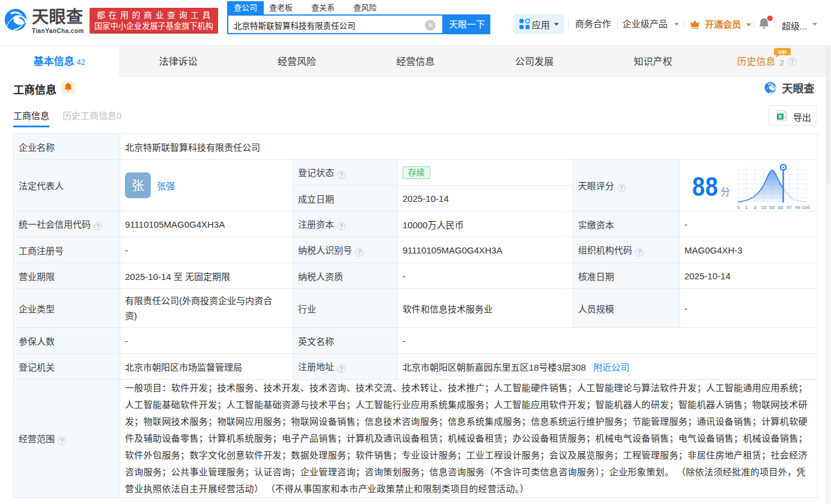 The height and width of the screenshot is (504, 831). Describe the element at coordinates (772, 208) in the screenshot. I see `svg-text: 50` at that location.